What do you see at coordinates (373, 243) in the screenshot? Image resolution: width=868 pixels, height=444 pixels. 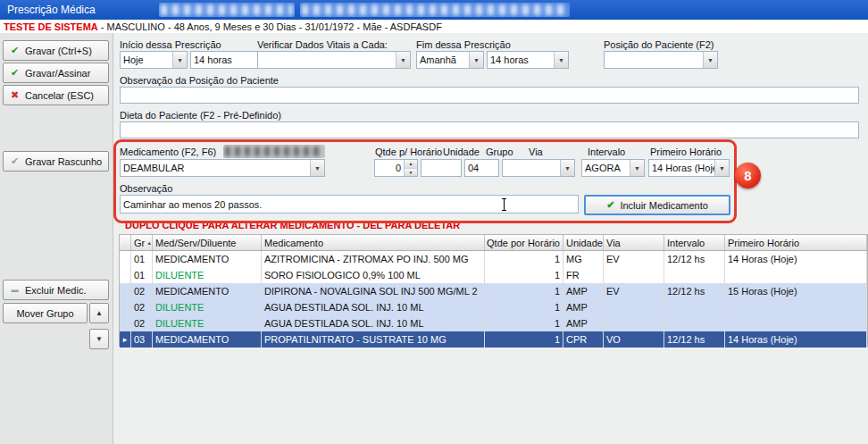 I see `column-header-medicamento: Medicamento` at bounding box center [373, 243].